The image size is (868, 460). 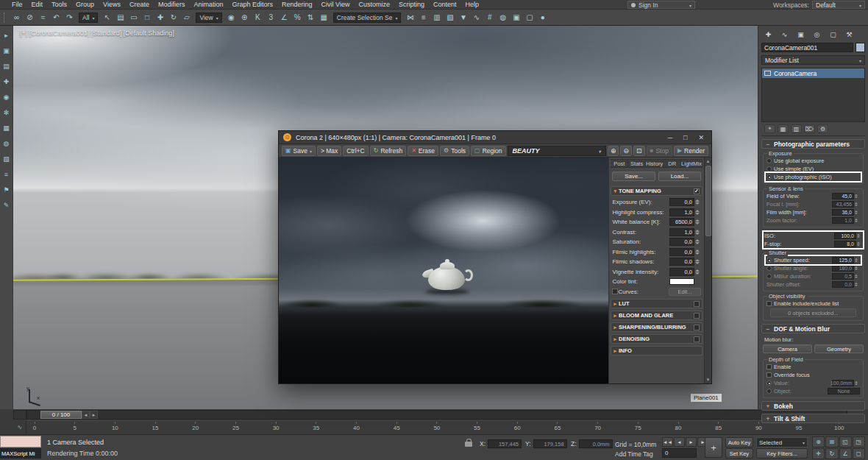 I want to click on toolbar-grip, so click(x=5, y=18).